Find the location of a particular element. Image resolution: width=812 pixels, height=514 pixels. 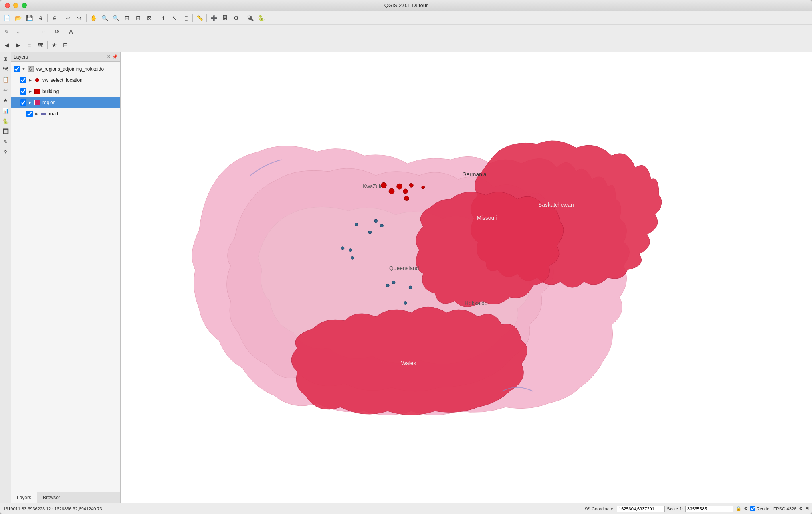

label-button: A is located at coordinates (71, 32).